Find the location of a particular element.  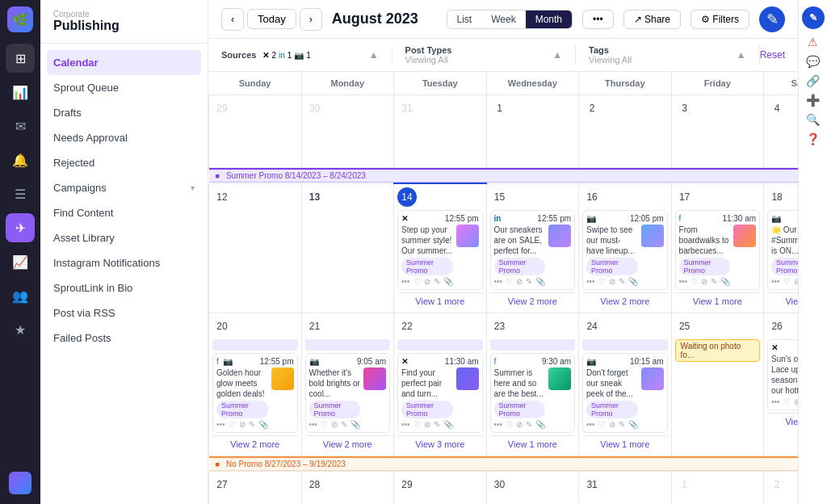

x-icon-3: ✕ is located at coordinates (775, 347).